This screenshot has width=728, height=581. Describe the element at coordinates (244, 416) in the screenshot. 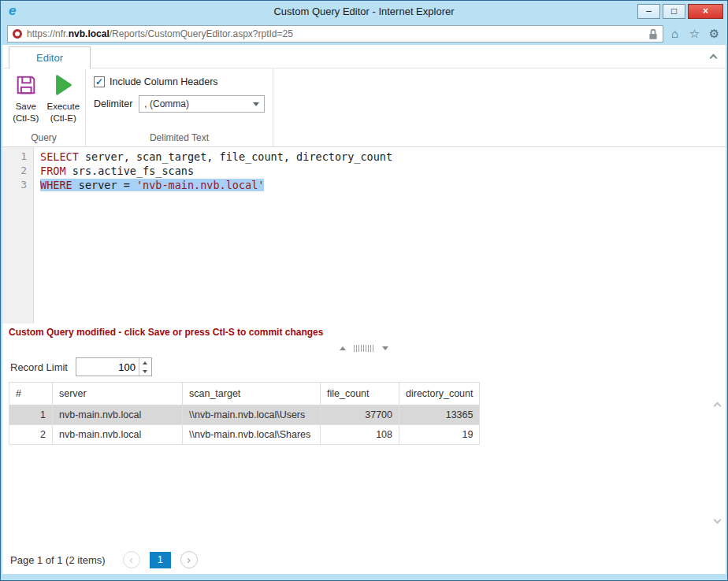

I see `table-row: 1nvb-main.nvb.local\\nvb-main.nvb.local\…` at that location.